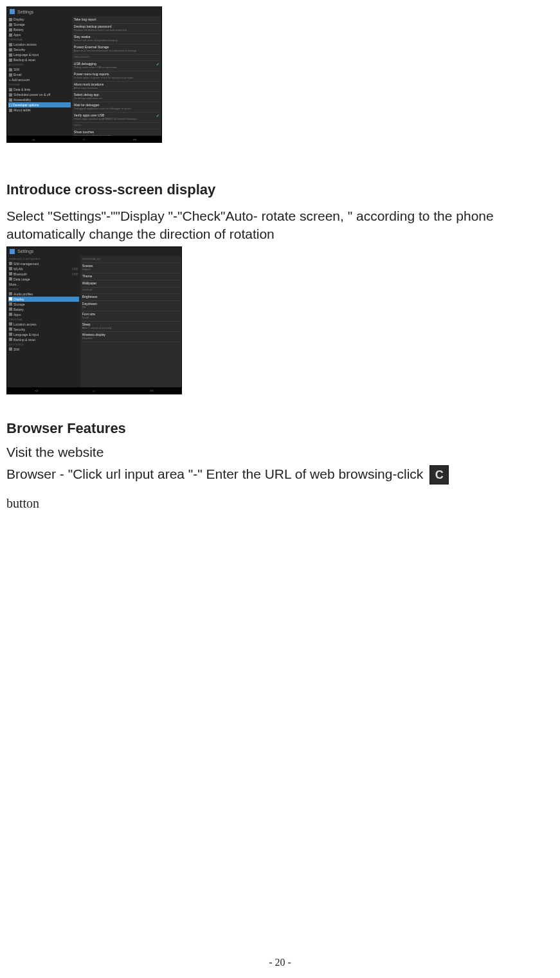 Image resolution: width=560 pixels, height=978 pixels. What do you see at coordinates (44, 304) in the screenshot?
I see `sidebar-item-storage: Storage` at bounding box center [44, 304].